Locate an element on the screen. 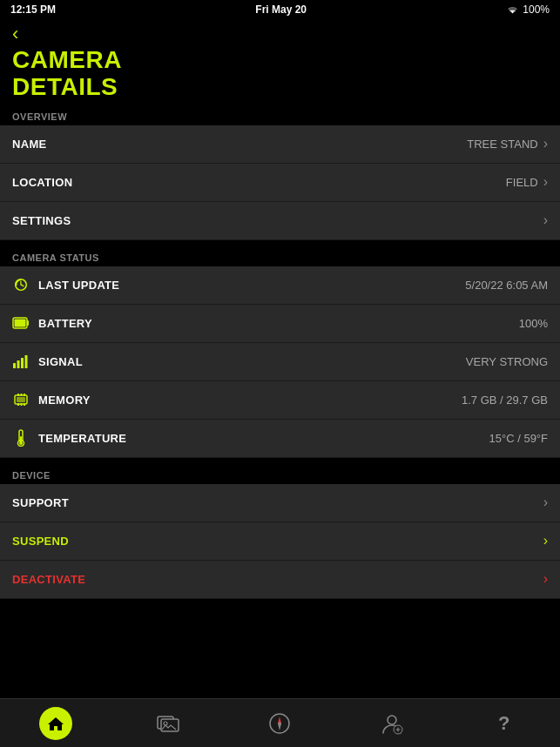 The image size is (560, 747). support-chevron-icon: › is located at coordinates (545, 502).